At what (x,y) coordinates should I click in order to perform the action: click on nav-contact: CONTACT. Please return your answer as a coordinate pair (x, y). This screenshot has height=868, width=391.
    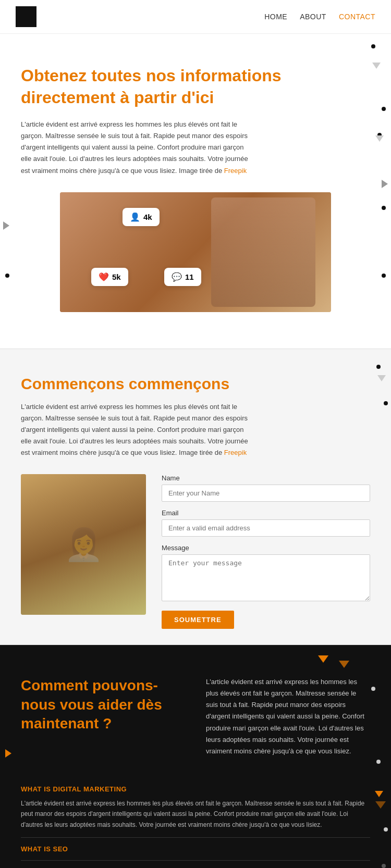
    Looking at the image, I should click on (357, 17).